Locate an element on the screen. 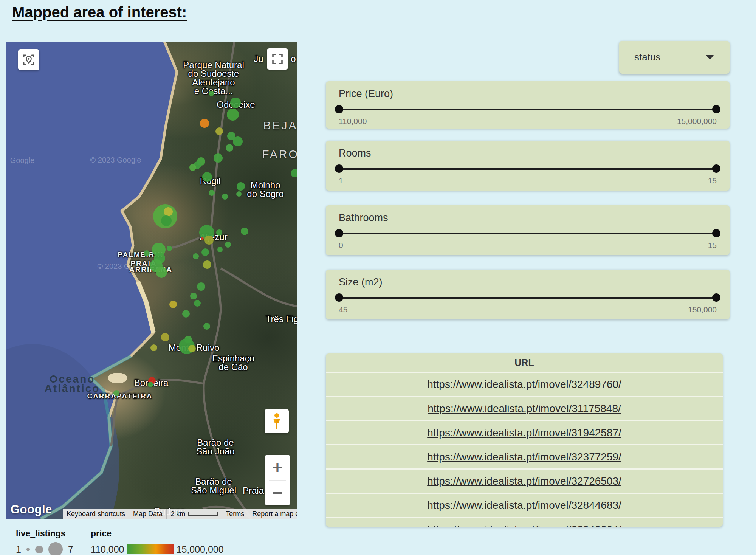  table-row: https://www.idealista.pt/imovel/32049204… is located at coordinates (524, 522).